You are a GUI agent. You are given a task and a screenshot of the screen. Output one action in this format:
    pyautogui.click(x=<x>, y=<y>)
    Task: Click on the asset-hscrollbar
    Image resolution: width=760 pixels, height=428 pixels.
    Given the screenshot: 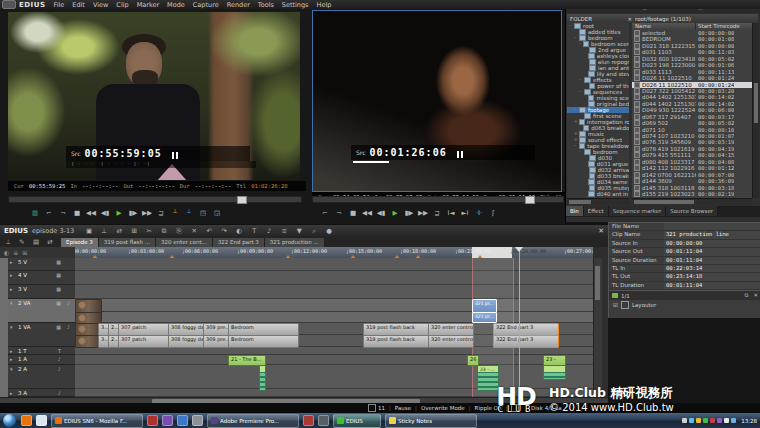 What is the action you would take?
    pyautogui.click(x=692, y=202)
    